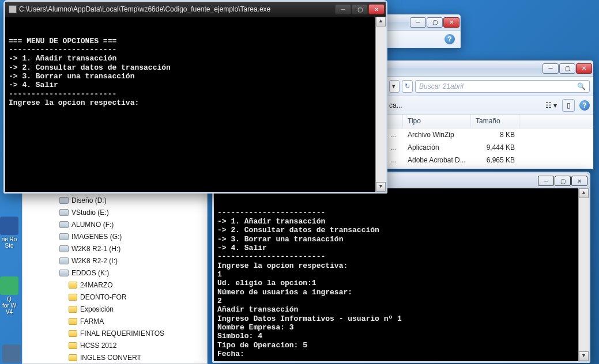 The image size is (599, 364). Describe the element at coordinates (89, 200) in the screenshot. I see `tree-node-label: Diseño (D:)` at that location.